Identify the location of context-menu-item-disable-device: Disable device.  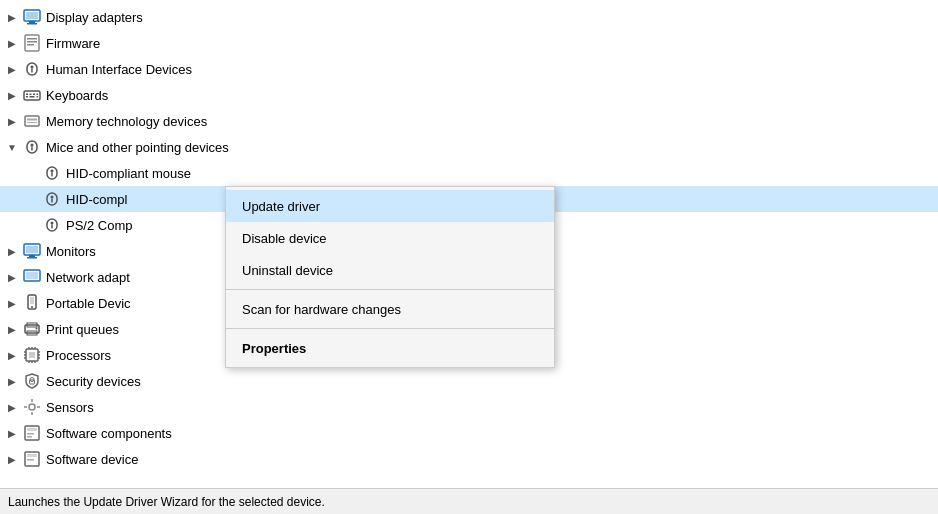
(390, 238).